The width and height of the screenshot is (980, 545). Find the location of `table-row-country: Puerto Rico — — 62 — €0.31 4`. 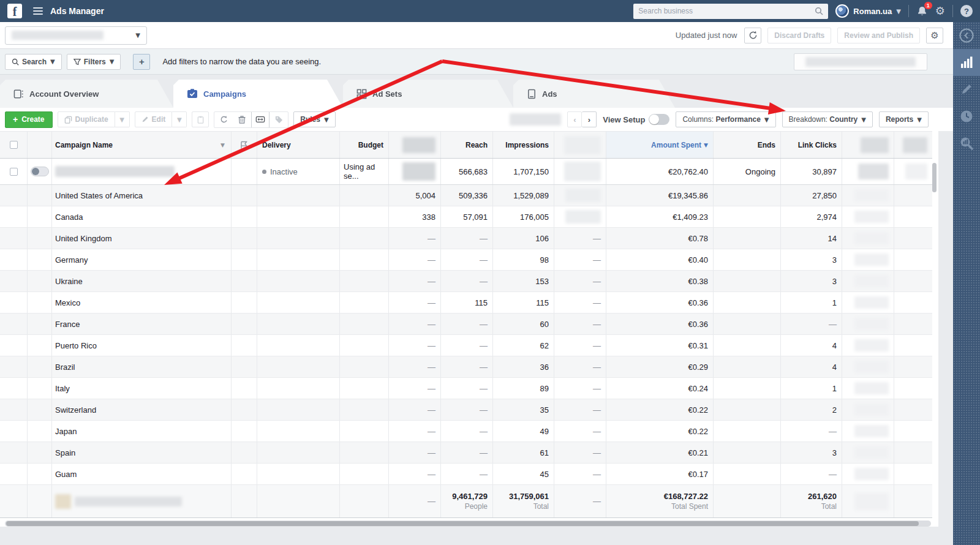

table-row-country: Puerto Rico — — 62 — €0.31 4 is located at coordinates (466, 345).